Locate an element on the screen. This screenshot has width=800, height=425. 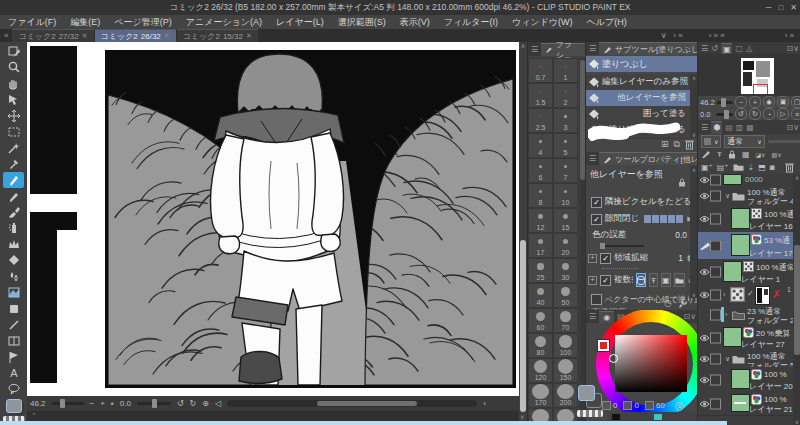
color-margin-slider is located at coordinates (622, 246).